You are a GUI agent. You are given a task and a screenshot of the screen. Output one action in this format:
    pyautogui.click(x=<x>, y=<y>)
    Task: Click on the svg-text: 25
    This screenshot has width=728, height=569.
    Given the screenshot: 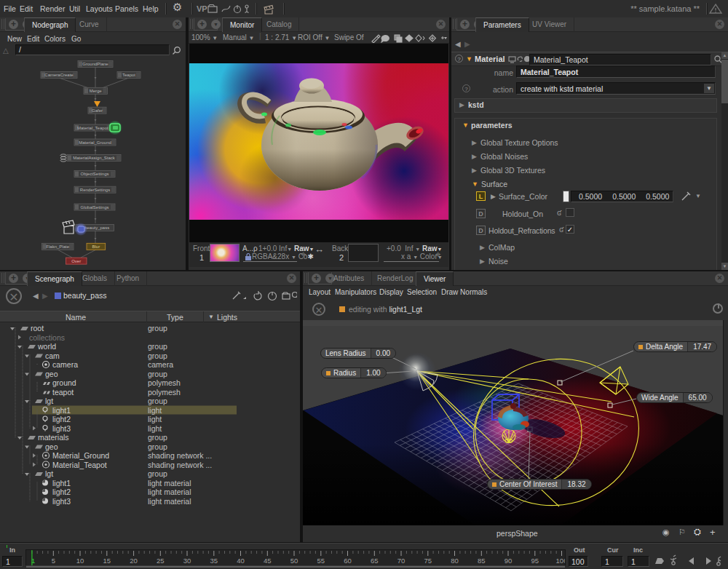 What is the action you would take?
    pyautogui.click(x=160, y=560)
    